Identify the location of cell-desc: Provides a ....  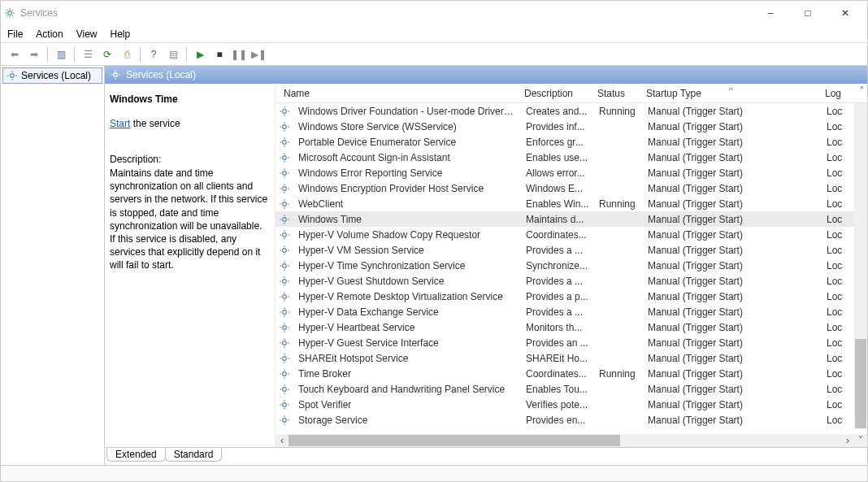
(558, 281).